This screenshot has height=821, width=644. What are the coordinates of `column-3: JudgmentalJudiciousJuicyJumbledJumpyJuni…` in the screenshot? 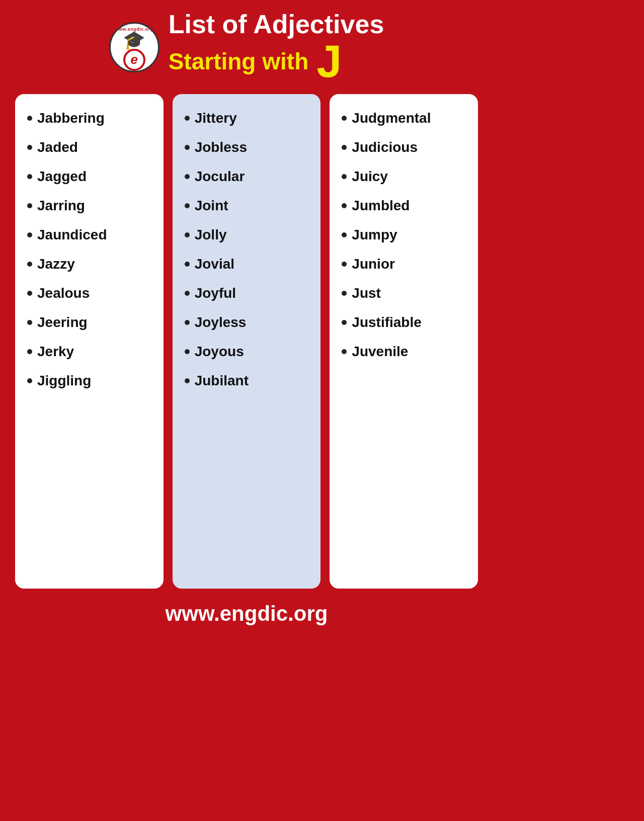 It's located at (404, 341).